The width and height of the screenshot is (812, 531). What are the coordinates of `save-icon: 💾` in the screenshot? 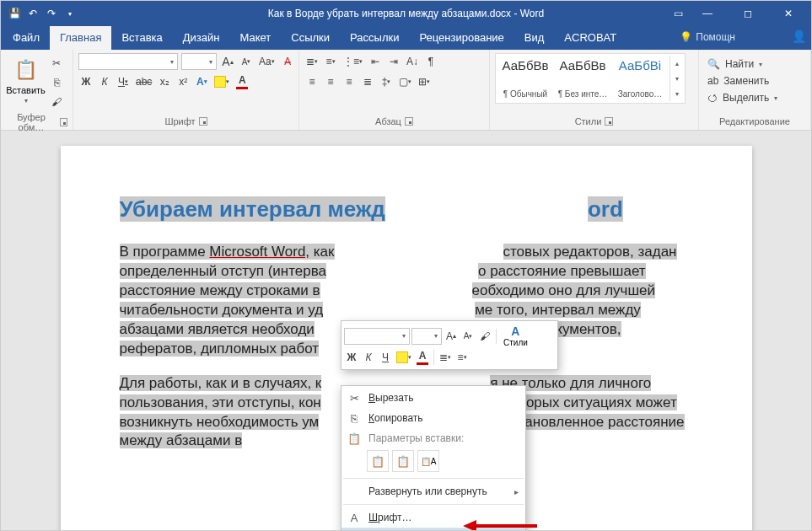 It's located at (14, 13).